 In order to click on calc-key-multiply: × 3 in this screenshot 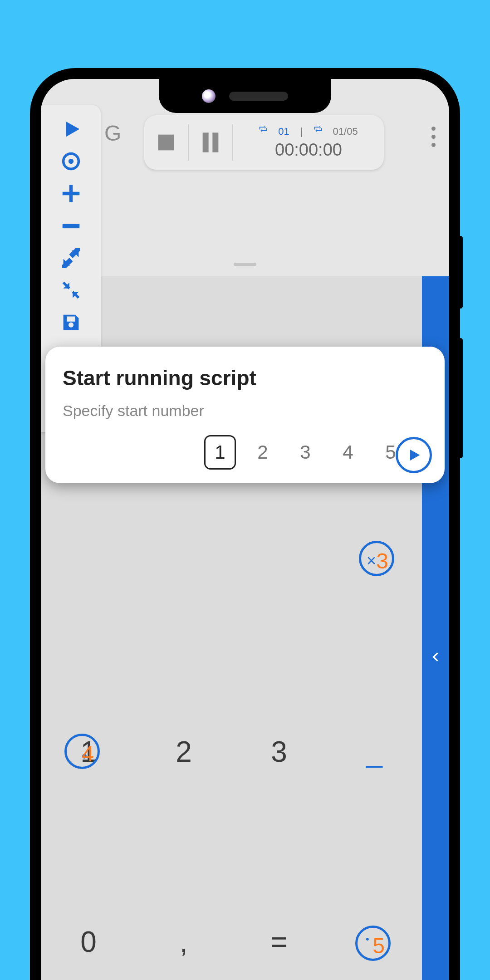, I will do `click(374, 562)`.